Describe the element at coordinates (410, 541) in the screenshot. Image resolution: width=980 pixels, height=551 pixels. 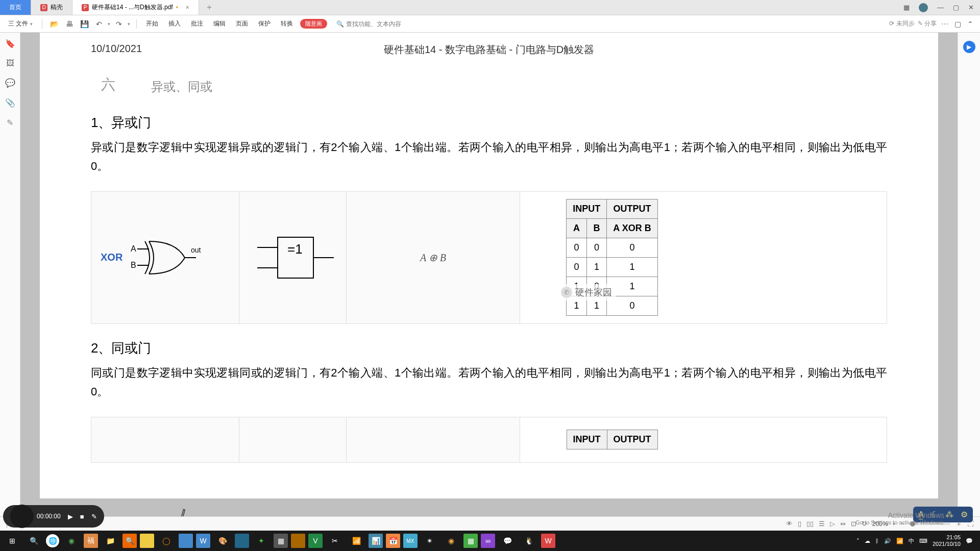
I see `mx-icon: MX` at that location.